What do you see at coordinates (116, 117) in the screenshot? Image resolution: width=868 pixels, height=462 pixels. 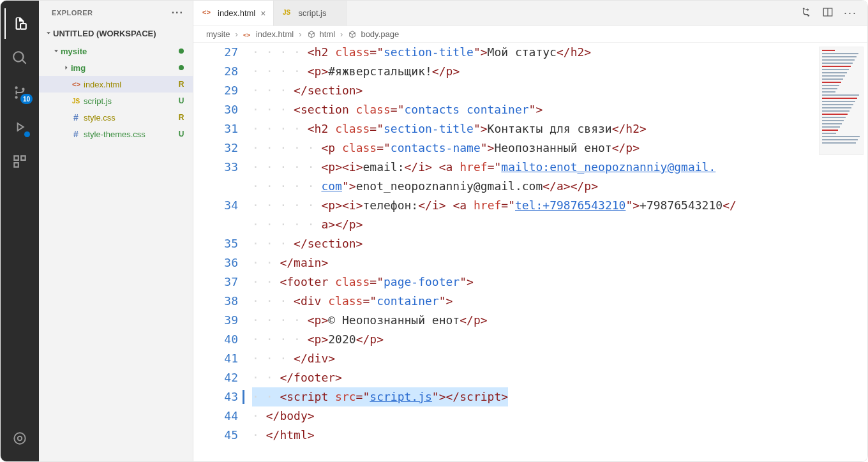 I see `tree-file: #style.cssR` at bounding box center [116, 117].